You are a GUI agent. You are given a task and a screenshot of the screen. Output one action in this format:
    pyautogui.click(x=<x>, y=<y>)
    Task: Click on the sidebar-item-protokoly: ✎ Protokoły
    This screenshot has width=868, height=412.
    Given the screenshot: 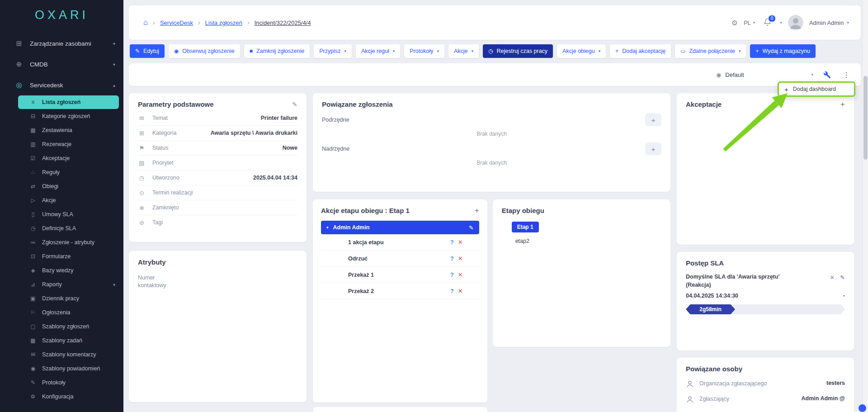 What is the action you would take?
    pyautogui.click(x=69, y=383)
    